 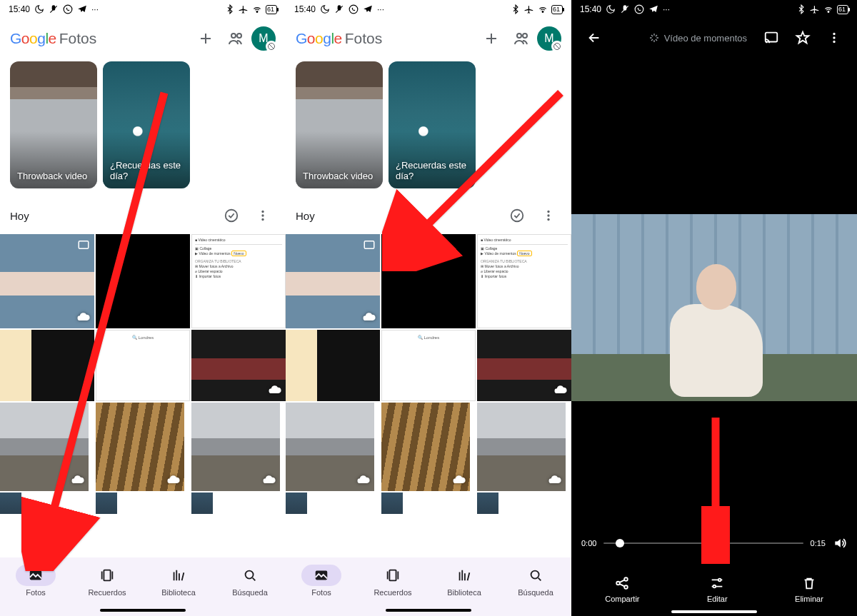 What do you see at coordinates (714, 308) in the screenshot?
I see `video-frame` at bounding box center [714, 308].